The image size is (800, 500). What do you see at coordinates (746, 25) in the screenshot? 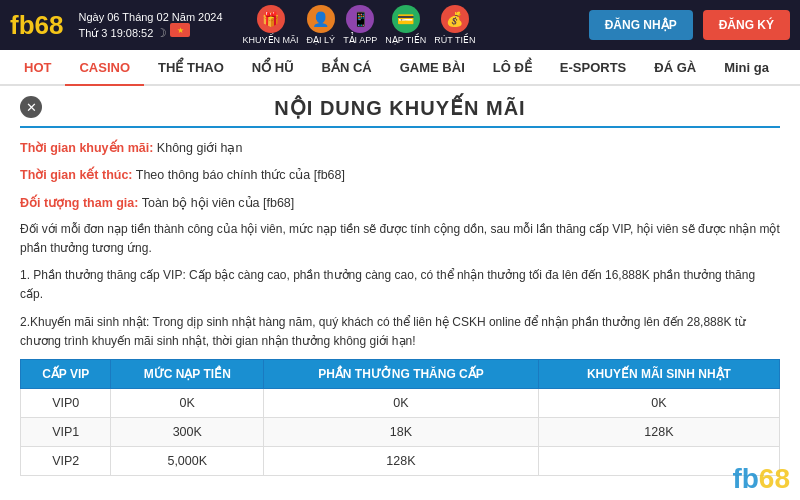
I see `register-button: ĐĂNG KÝ` at bounding box center [746, 25].